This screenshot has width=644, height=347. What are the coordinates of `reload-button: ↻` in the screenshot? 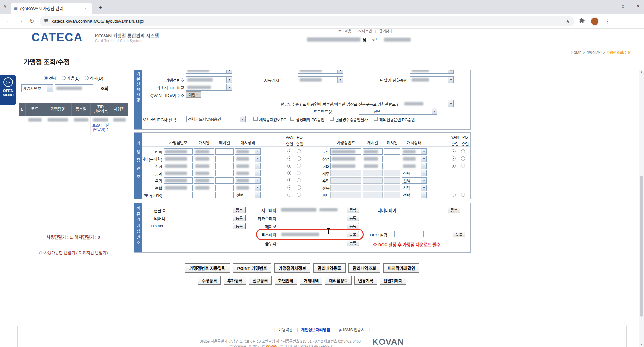 It's located at (32, 21).